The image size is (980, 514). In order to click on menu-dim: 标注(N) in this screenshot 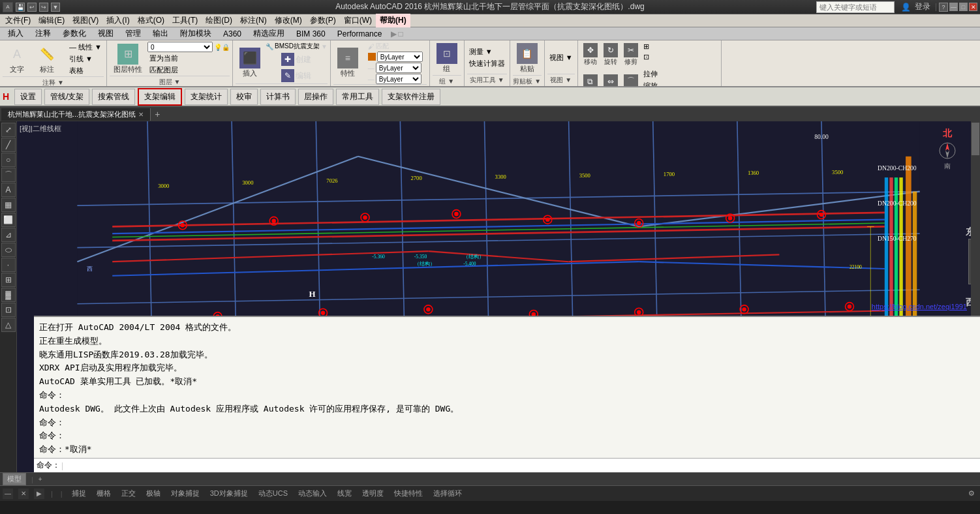, I will do `click(253, 21)`.